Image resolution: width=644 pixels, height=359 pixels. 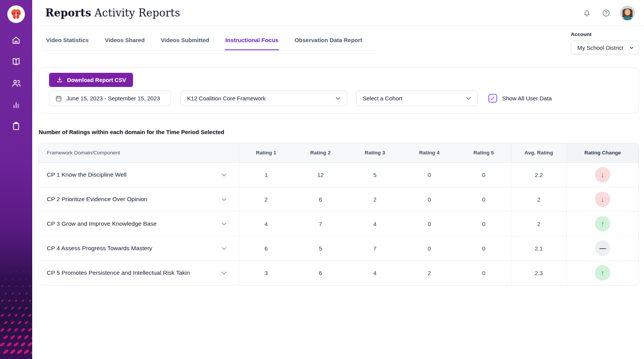 I want to click on filter-panel: Download Report CSV June 15, 2023 - Sept…, so click(x=339, y=90).